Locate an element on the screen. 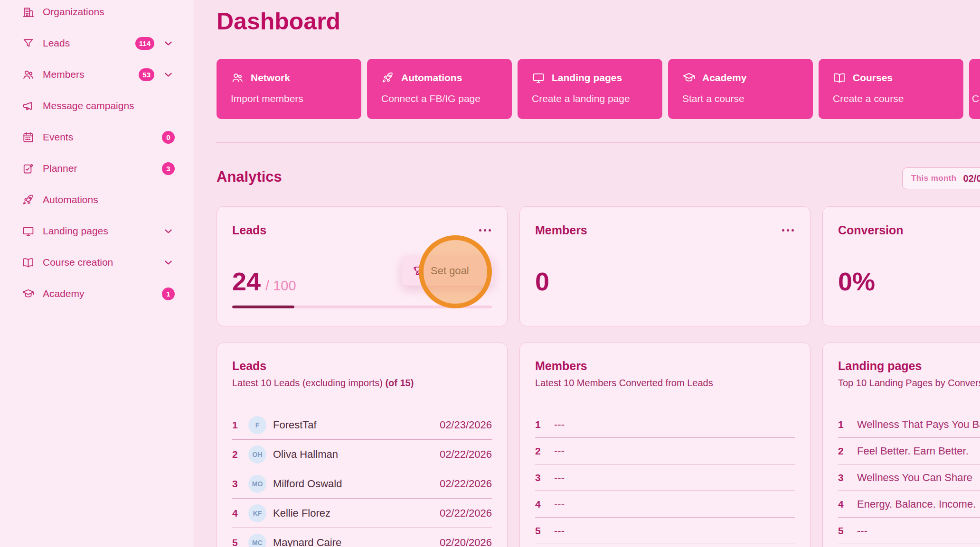  member-row: 3 --- is located at coordinates (665, 478).